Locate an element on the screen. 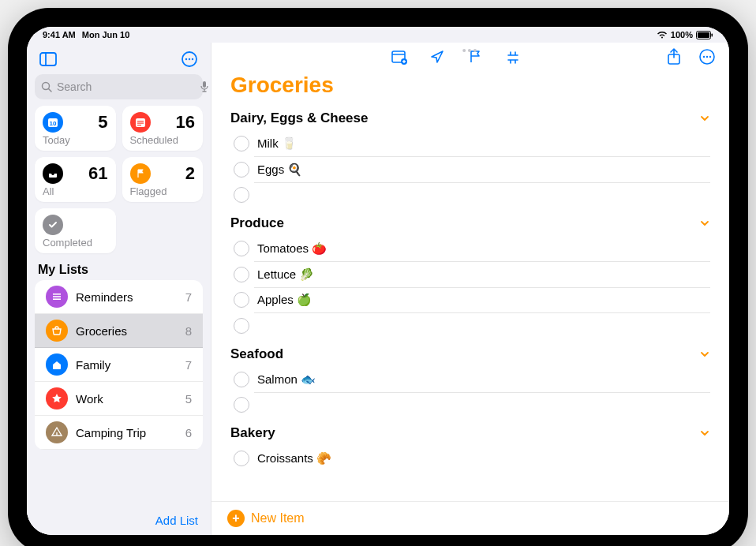  section-name: Seafood is located at coordinates (257, 354).